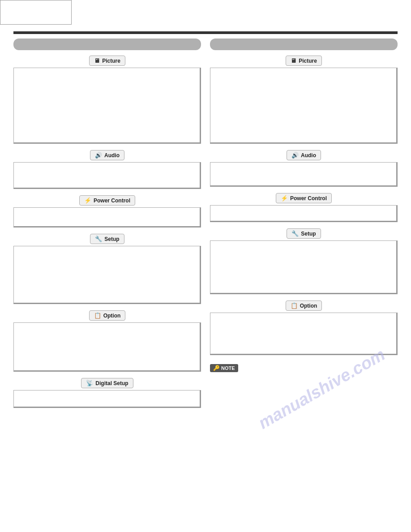 This screenshot has width=411, height=532. What do you see at coordinates (107, 269) in the screenshot?
I see `left-setup-section: 🔧 Setup` at bounding box center [107, 269].